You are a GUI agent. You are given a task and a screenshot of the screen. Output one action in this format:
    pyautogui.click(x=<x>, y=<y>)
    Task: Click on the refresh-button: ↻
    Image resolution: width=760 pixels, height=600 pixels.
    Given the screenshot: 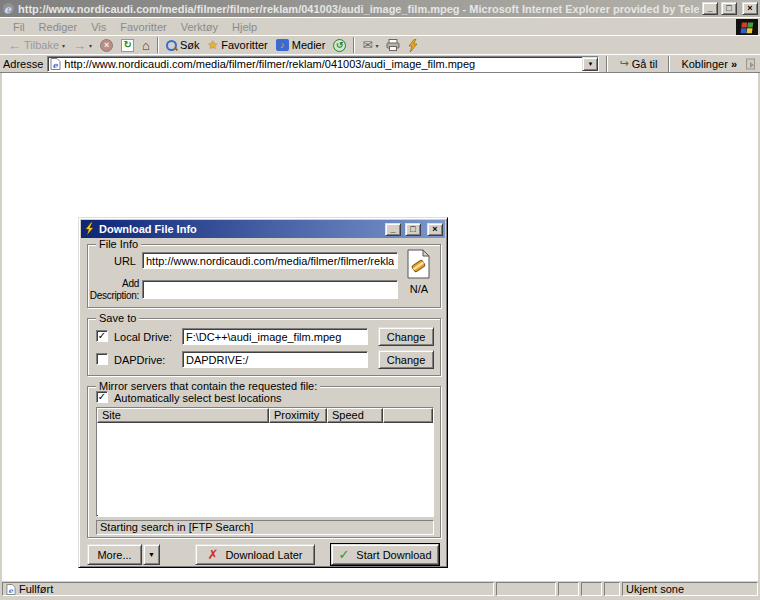 What is the action you would take?
    pyautogui.click(x=128, y=45)
    